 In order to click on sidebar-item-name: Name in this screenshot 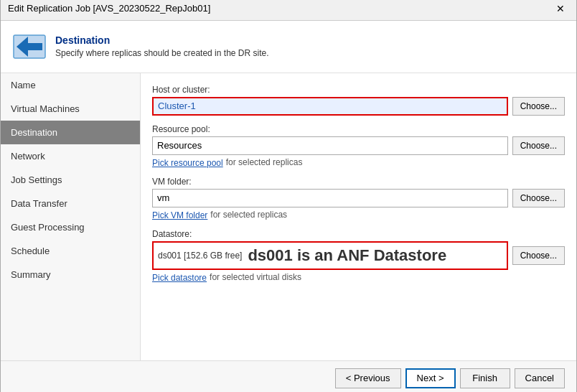, I will do `click(70, 85)`.